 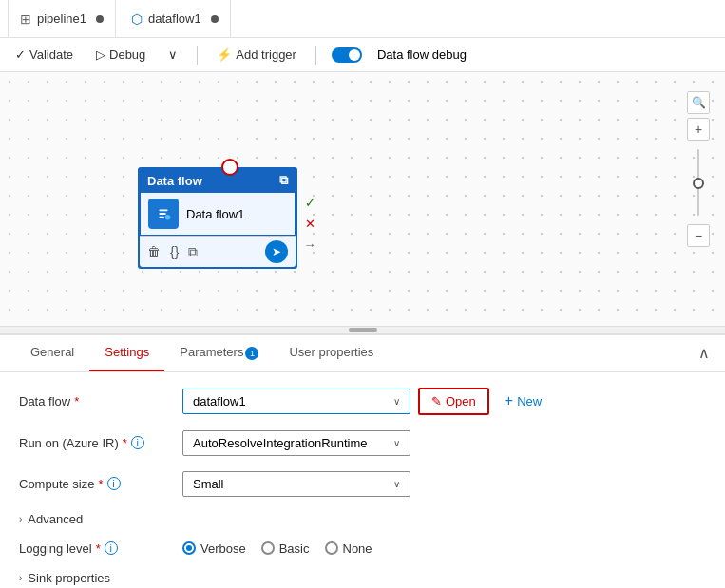 I want to click on logging-info-icon: i, so click(x=111, y=548).